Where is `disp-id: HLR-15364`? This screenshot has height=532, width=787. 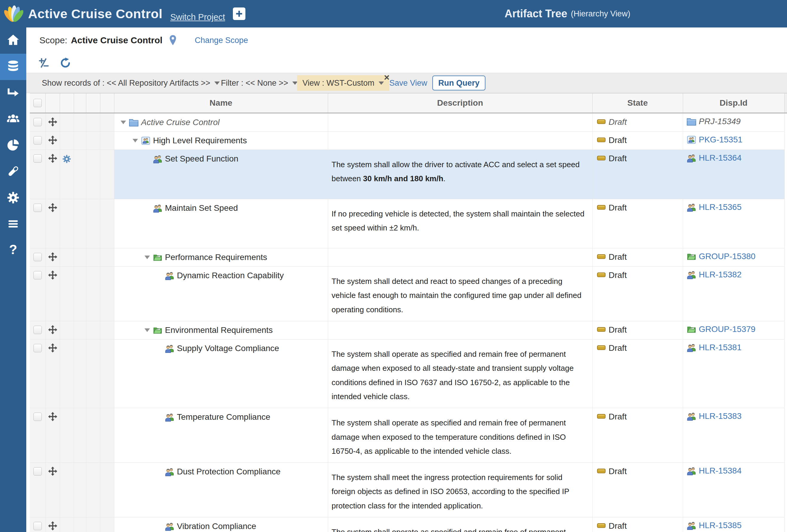 disp-id: HLR-15364 is located at coordinates (720, 158).